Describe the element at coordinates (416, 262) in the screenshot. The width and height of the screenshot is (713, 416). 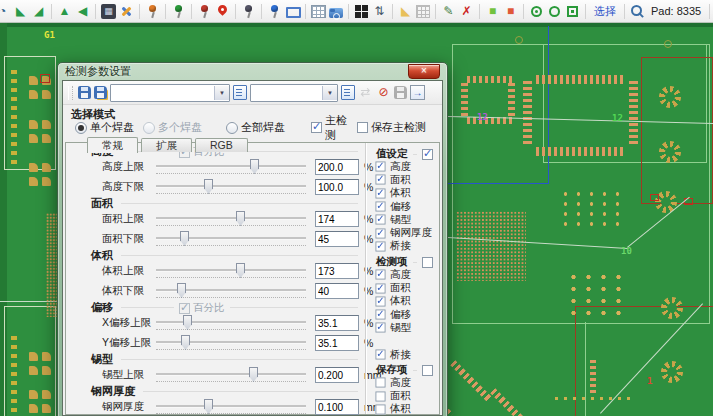
I see `panel-rule` at that location.